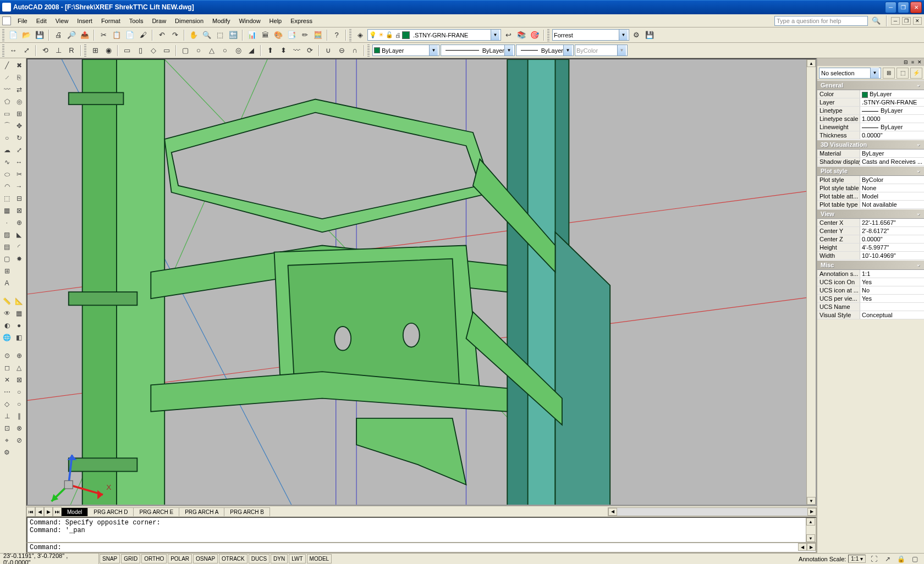 The image size is (924, 564). I want to click on scroll-down-icon: ▼, so click(811, 538).